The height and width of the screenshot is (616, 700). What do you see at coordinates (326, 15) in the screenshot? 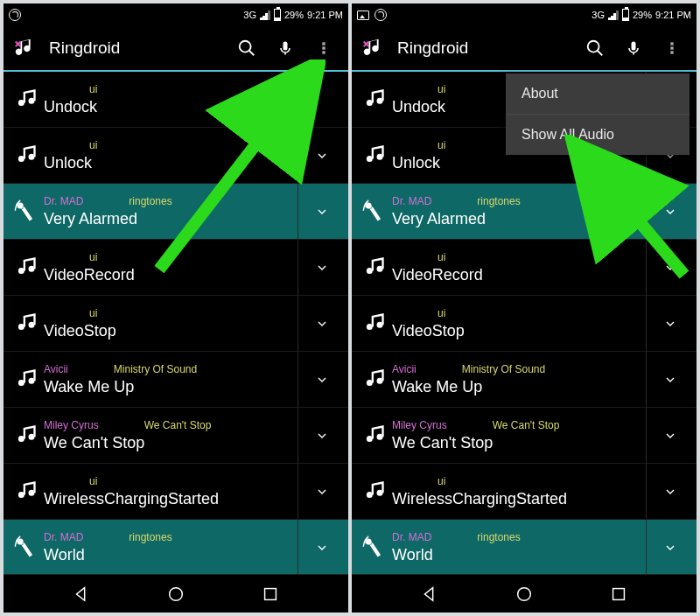
I see `clock: 9:21 PM` at bounding box center [326, 15].